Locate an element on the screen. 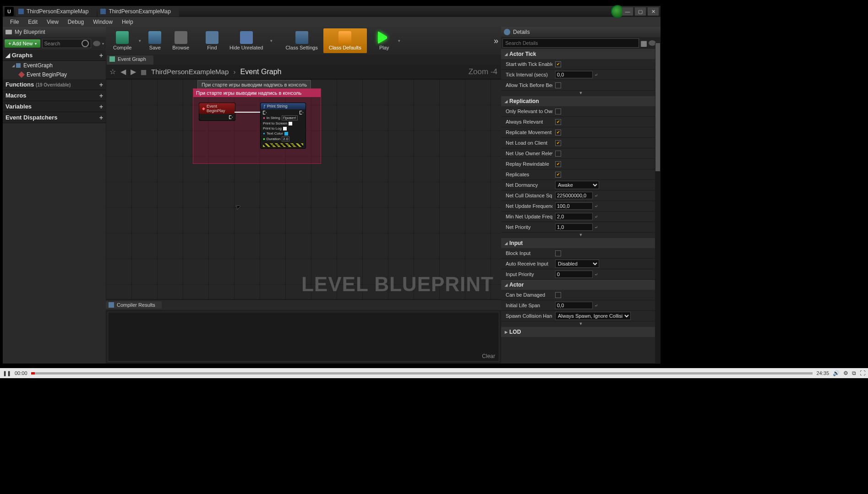  maximize-button: ▢ is located at coordinates (640, 11).